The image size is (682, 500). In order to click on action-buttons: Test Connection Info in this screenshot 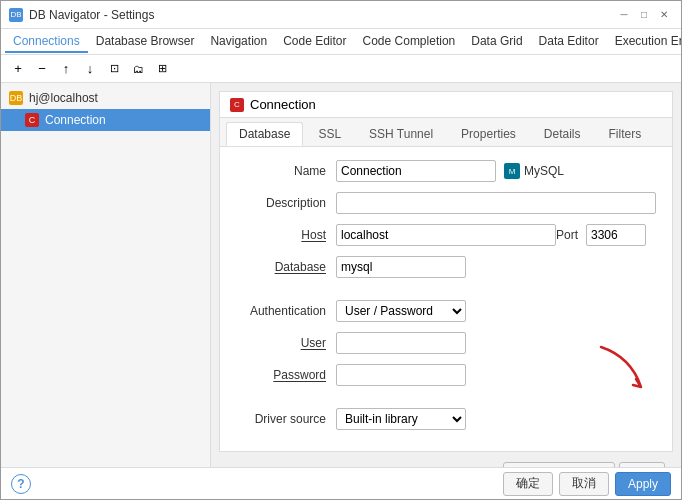, I will do `click(584, 464)`.